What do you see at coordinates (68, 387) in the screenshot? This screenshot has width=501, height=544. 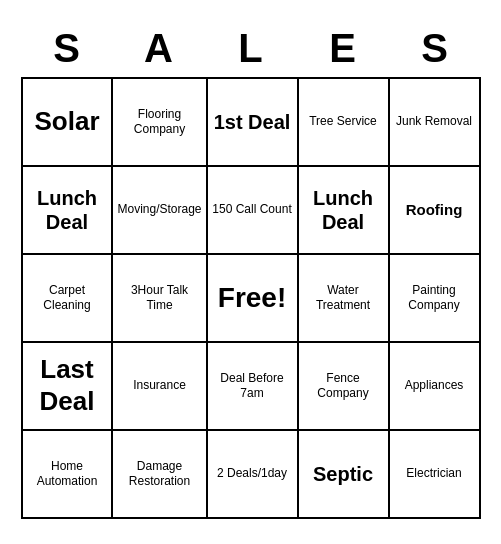 I see `bingo-cell: Last Deal` at bounding box center [68, 387].